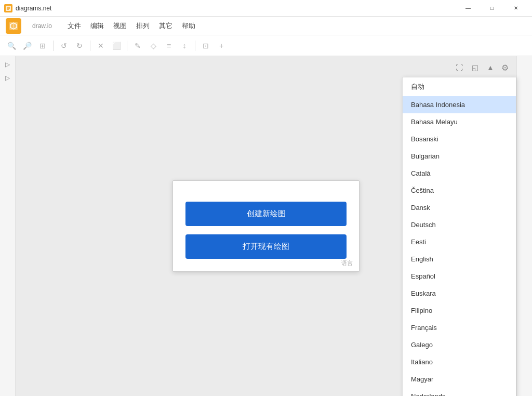 The image size is (532, 396). What do you see at coordinates (8, 64) in the screenshot?
I see `left-tool-1: ▷` at bounding box center [8, 64].